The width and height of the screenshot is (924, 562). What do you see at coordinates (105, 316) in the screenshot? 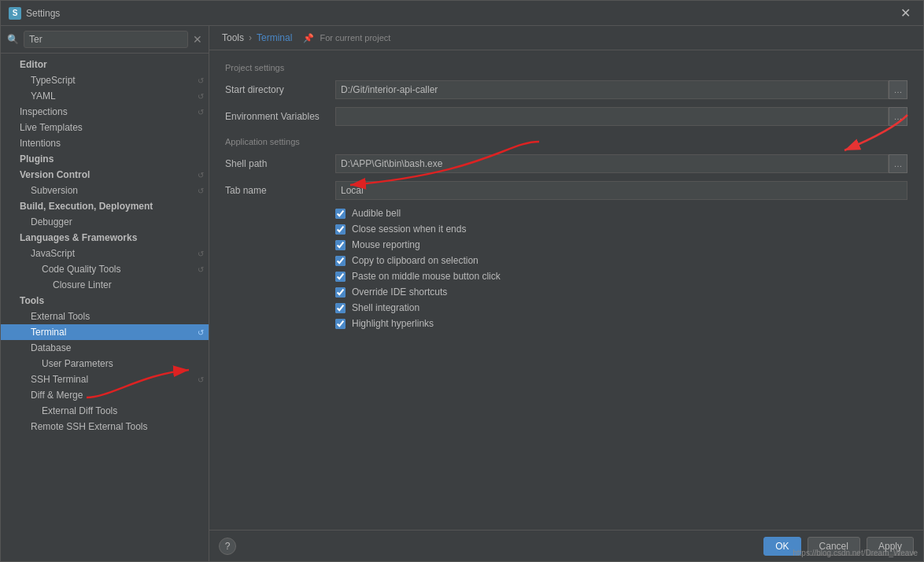
I see `sidebar-item-external-tools: External Tools` at bounding box center [105, 316].